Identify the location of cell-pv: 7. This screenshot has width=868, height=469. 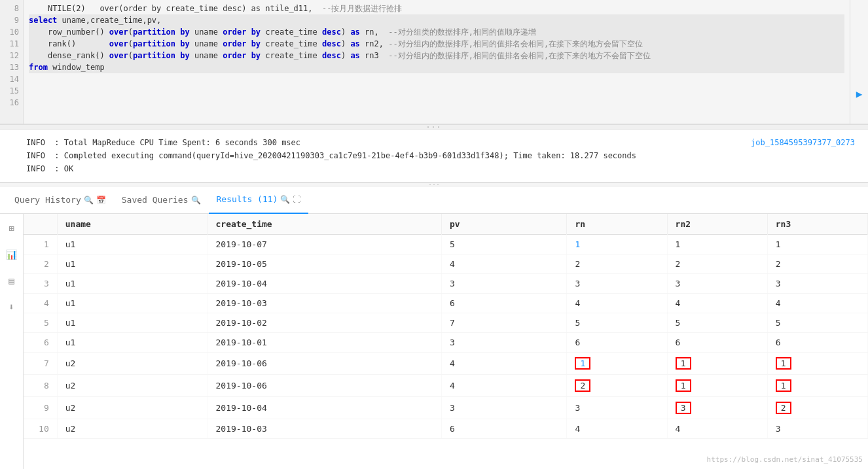
(504, 323).